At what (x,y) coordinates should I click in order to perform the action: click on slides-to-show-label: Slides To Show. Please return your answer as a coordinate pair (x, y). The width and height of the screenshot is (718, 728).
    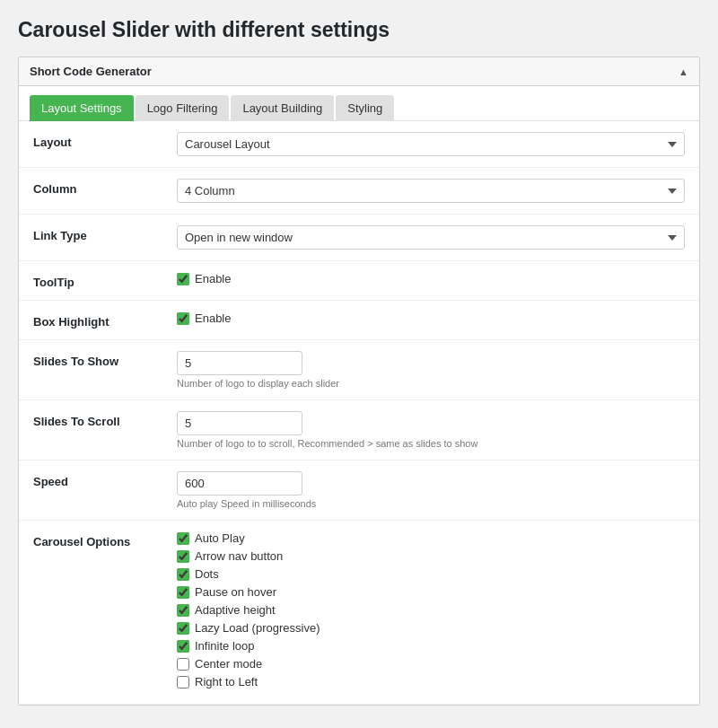
    Looking at the image, I should click on (105, 359).